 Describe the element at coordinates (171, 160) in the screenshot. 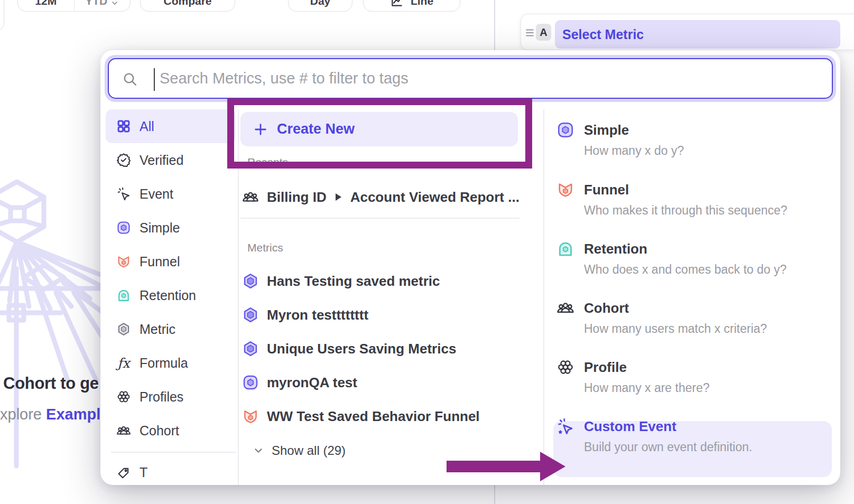

I see `sidebar-item-verified: Verified` at that location.